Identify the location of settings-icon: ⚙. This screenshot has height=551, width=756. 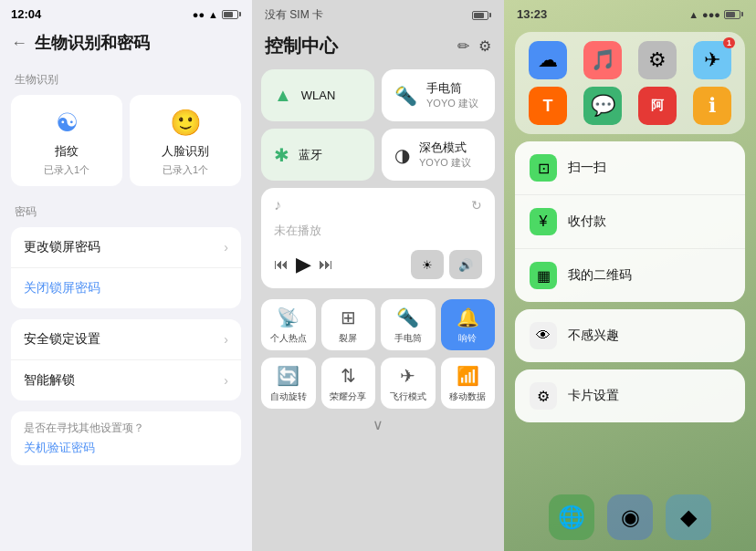
(485, 46).